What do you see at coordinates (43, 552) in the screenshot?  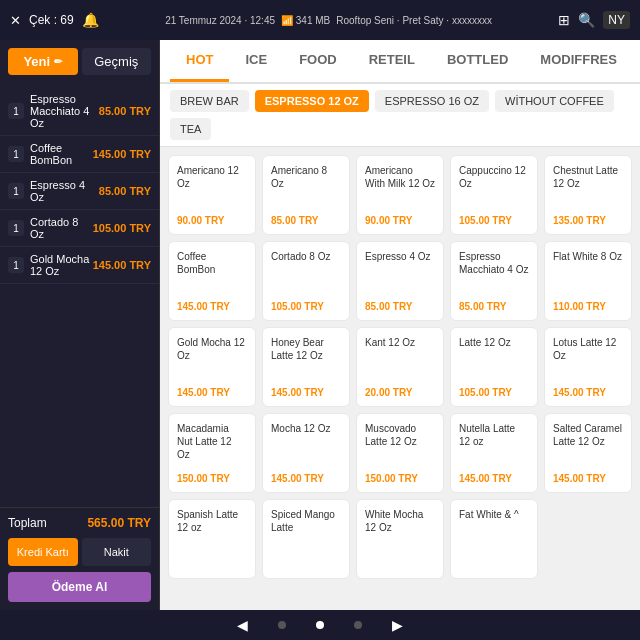 I see `credit-card-label: Kredi Kartı` at bounding box center [43, 552].